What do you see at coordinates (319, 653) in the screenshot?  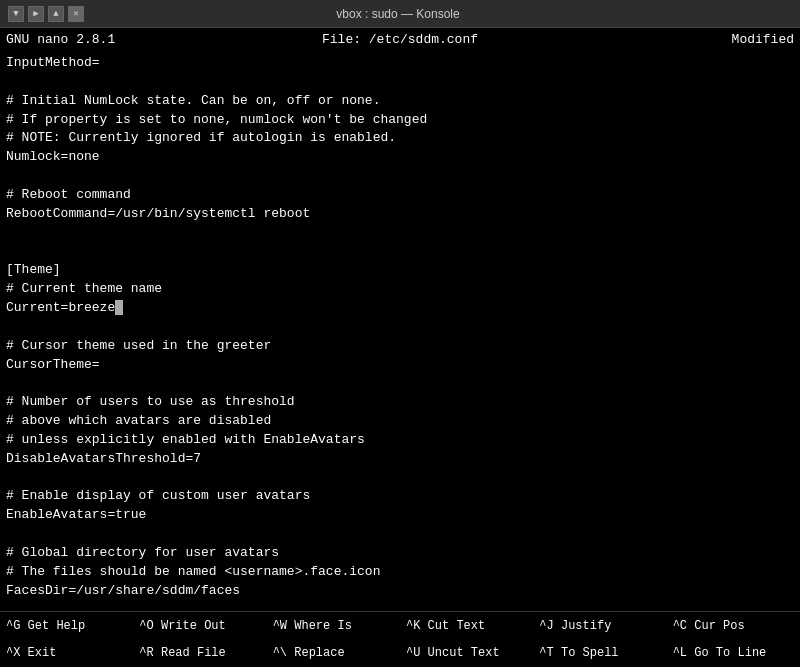 I see `hotkey-label-8: Replace` at bounding box center [319, 653].